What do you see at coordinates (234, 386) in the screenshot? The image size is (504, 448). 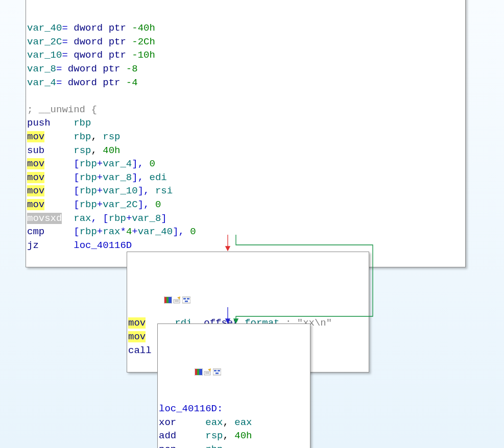 I see `graph-node-block-3: loc_40116D:xor eax, eaxadd rsp, 40hpop r…` at bounding box center [234, 386].